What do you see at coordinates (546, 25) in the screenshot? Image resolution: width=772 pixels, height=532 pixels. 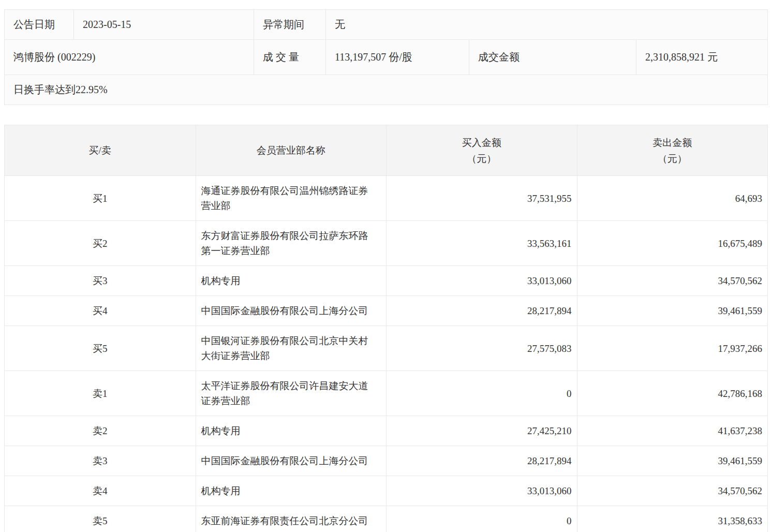 I see `abnormal-period-value: 无` at bounding box center [546, 25].